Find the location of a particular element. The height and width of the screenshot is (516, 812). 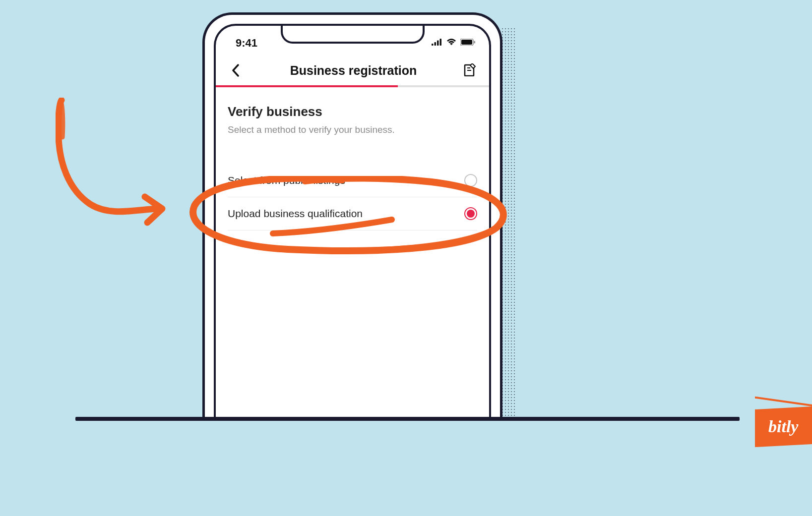

option-public-listings: Select from public listings is located at coordinates (352, 180).